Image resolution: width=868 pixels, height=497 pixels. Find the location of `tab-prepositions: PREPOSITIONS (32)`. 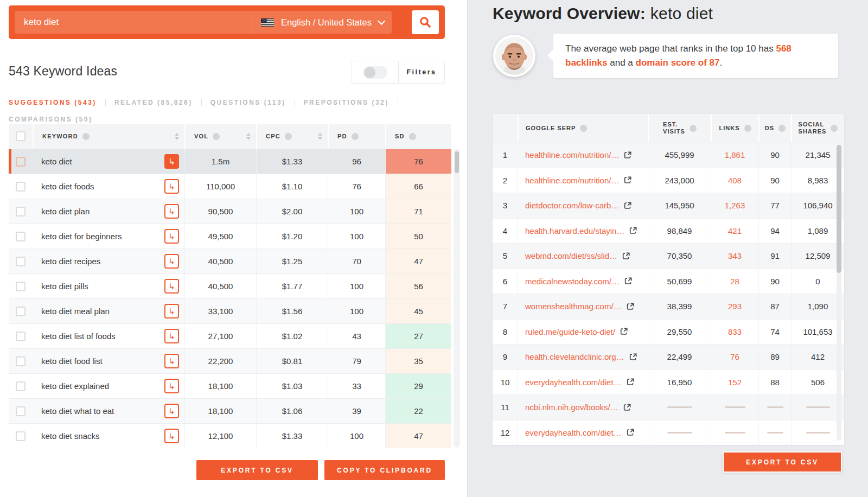

tab-prepositions: PREPOSITIONS (32) is located at coordinates (346, 103).